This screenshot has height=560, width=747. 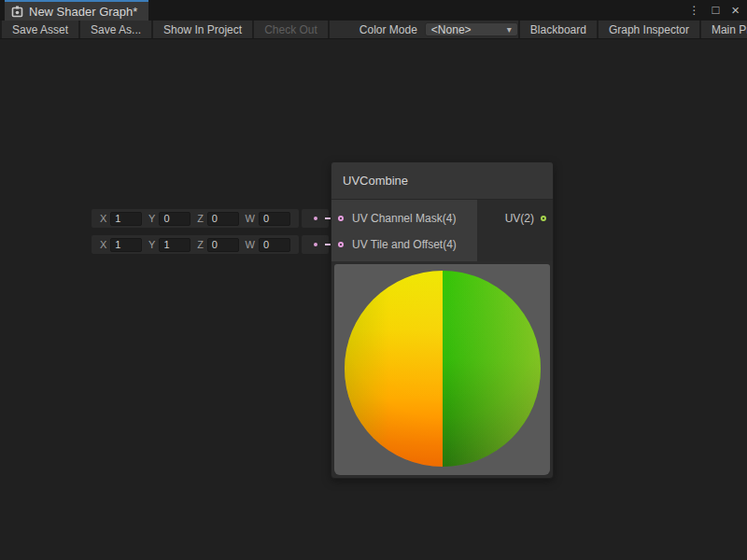 I want to click on node-preview, so click(x=443, y=370).